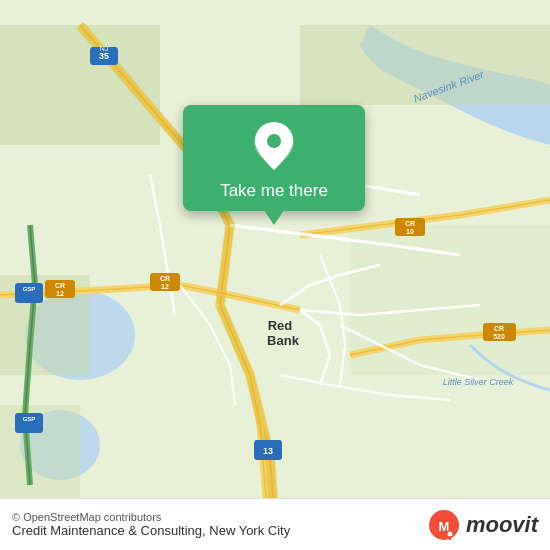 This screenshot has width=550, height=550. Describe the element at coordinates (280, 326) in the screenshot. I see `svg-text: Red` at that location.